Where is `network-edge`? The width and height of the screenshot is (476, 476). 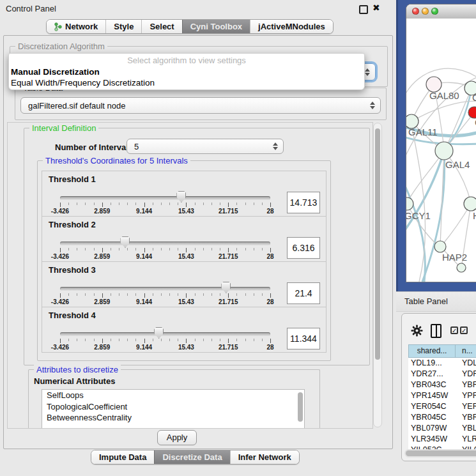
network-edge is located at coordinates (419, 205).